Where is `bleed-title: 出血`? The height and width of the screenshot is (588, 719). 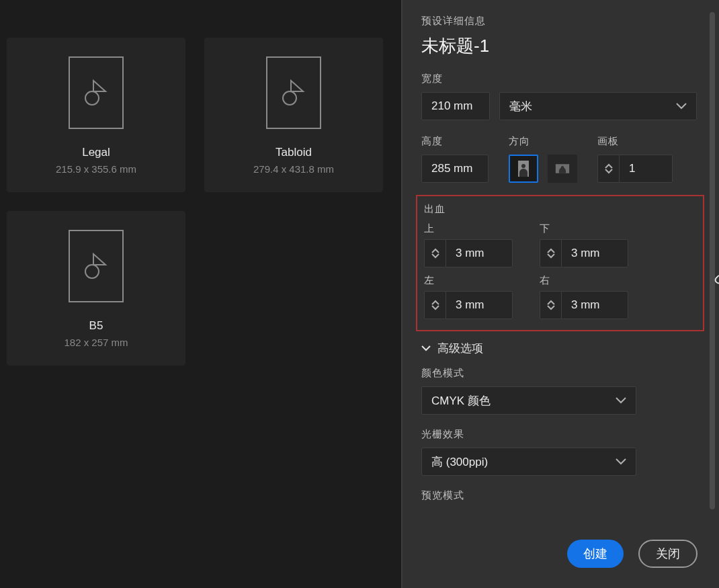 bleed-title: 出血 is located at coordinates (559, 210).